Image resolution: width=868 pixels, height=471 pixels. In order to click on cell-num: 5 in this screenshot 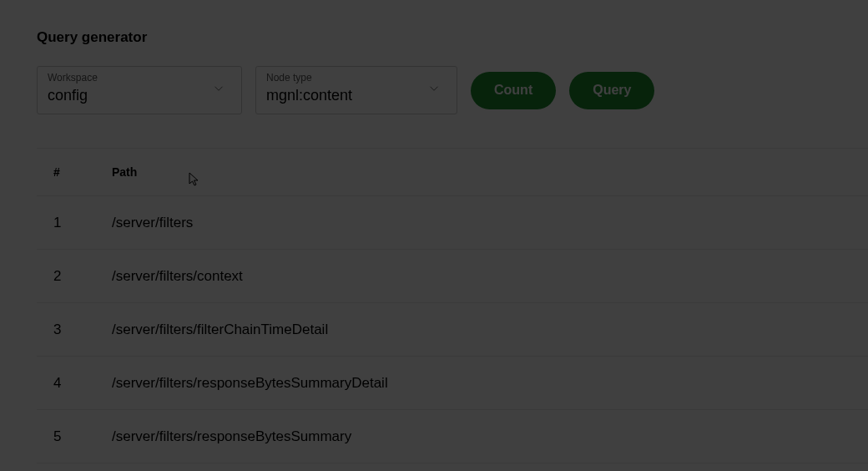, I will do `click(74, 437)`.